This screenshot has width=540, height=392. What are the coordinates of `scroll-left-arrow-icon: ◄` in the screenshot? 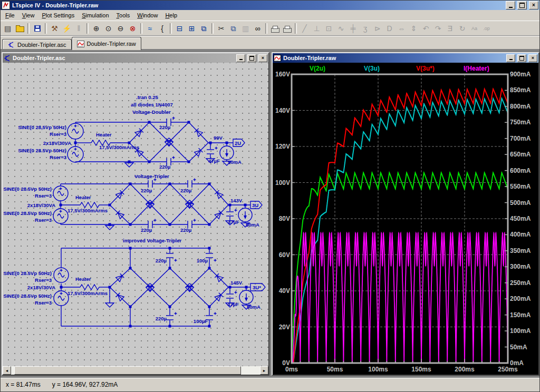 It's located at (7, 370).